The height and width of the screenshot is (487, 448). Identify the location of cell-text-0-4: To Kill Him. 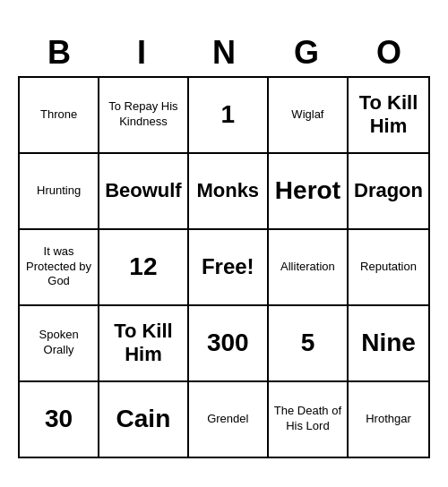
(389, 115).